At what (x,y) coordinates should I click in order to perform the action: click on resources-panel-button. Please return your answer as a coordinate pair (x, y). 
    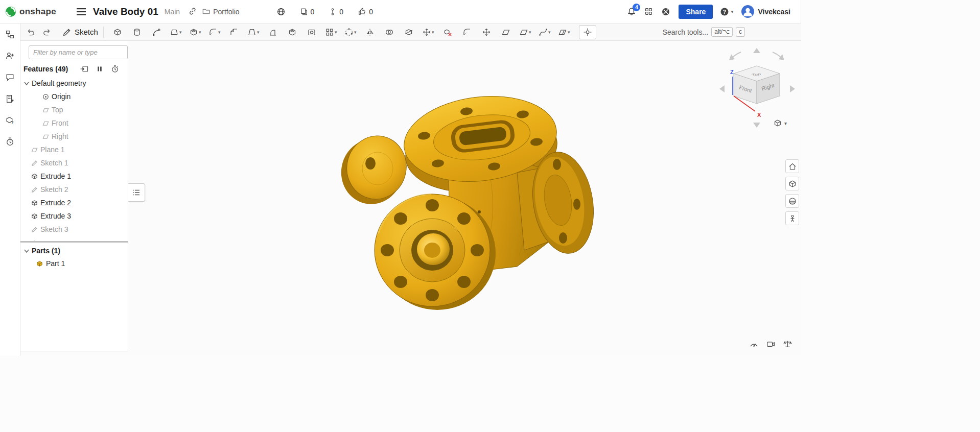
    Looking at the image, I should click on (10, 120).